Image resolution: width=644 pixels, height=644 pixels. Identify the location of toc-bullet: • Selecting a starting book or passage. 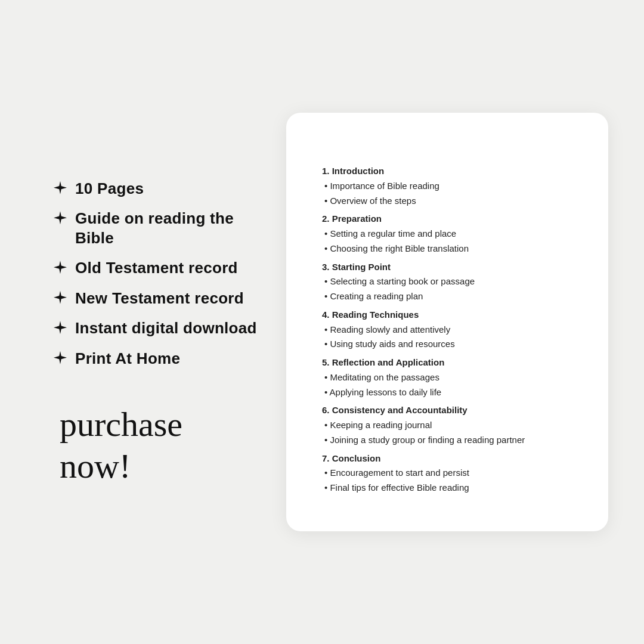
(447, 281).